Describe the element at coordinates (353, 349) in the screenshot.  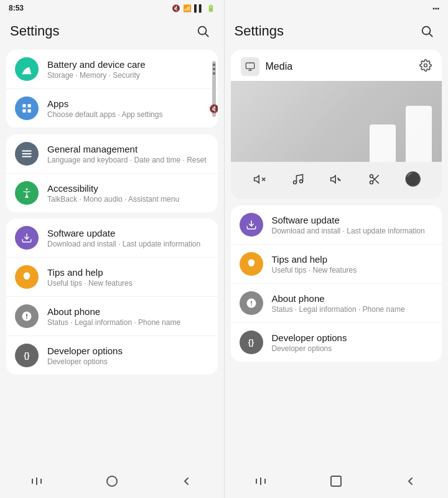
I see `developer-subtitle-right: Developer options` at that location.